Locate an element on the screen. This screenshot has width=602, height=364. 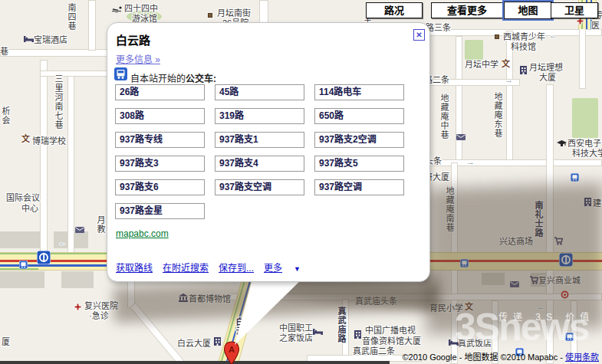
bus-route-button: 937路支3 is located at coordinates (160, 164).